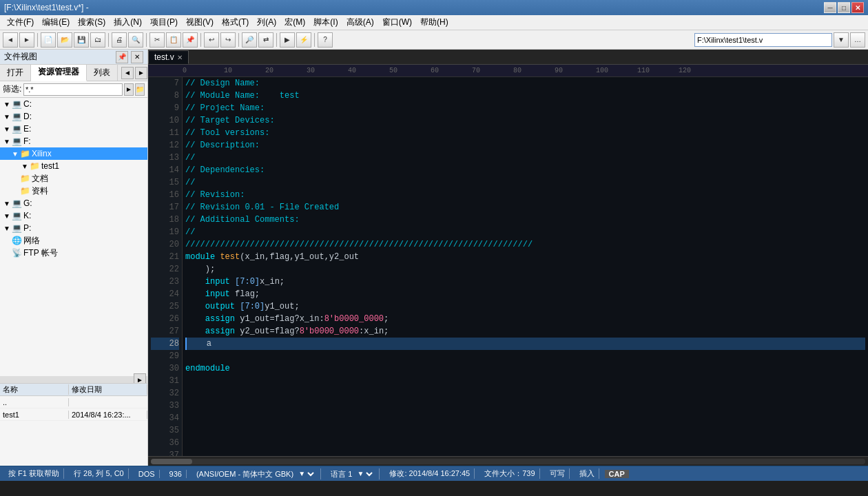 This screenshot has height=496, width=868. I want to click on sidebar-tab-explorer: 资源管理器, so click(59, 73).